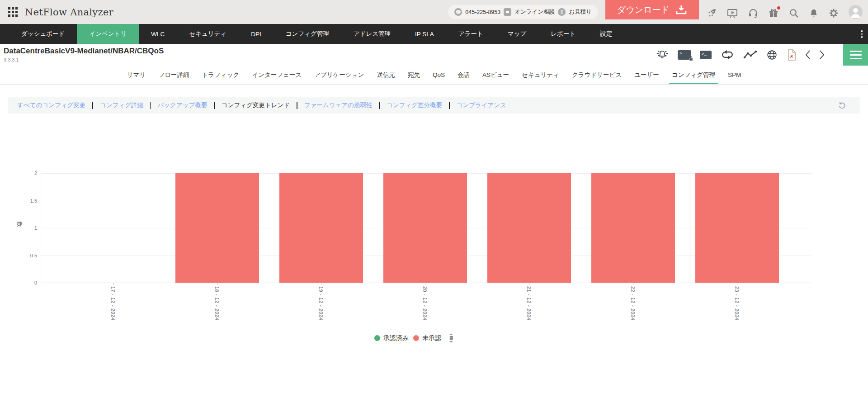 The width and height of the screenshot is (868, 412). What do you see at coordinates (646, 75) in the screenshot?
I see `tab-users: ユーザー` at bounding box center [646, 75].